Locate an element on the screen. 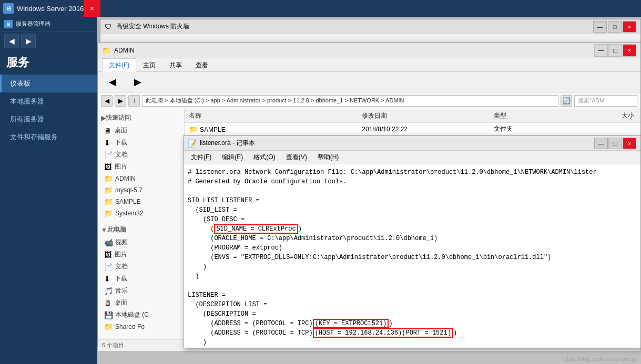  sm-header-icon: 🖥 is located at coordinates (8, 24).